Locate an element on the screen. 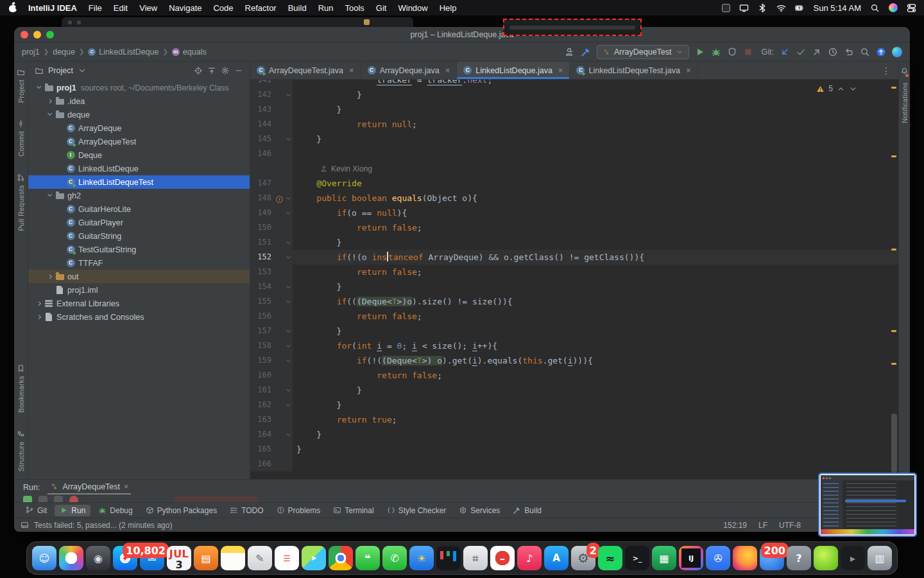 The height and width of the screenshot is (578, 924). line-number: 165 is located at coordinates (262, 450).